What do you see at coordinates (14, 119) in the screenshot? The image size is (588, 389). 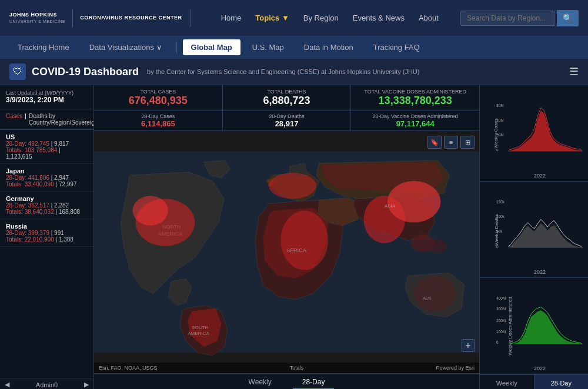 I see `cases-filter-link: Cases` at bounding box center [14, 119].